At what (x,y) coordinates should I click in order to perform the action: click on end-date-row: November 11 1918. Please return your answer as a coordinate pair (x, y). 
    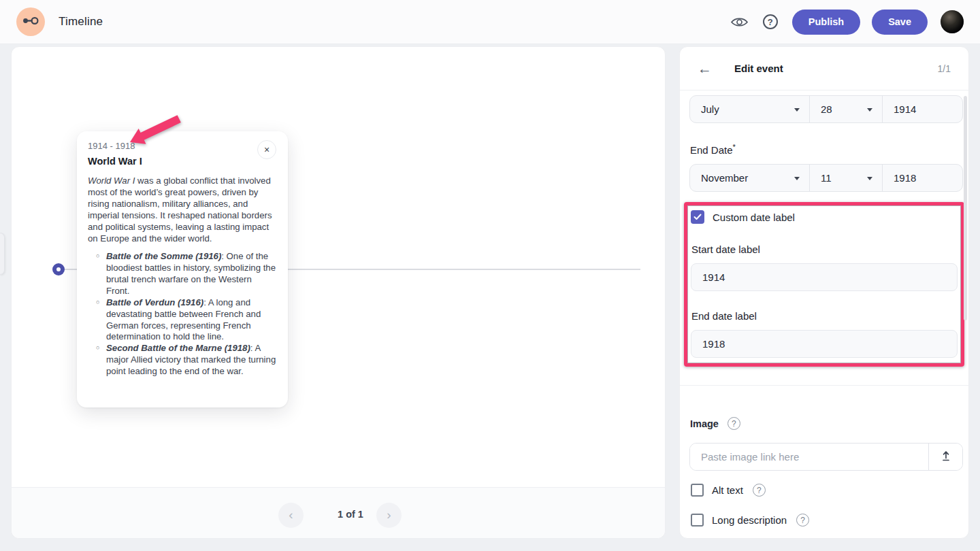
    Looking at the image, I should click on (826, 178).